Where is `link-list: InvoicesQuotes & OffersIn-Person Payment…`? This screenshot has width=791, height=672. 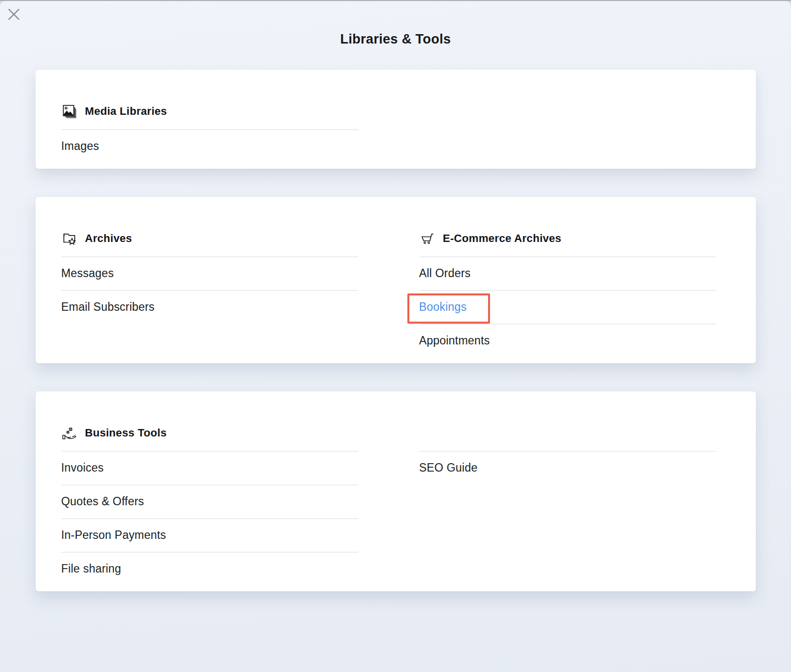
link-list: InvoicesQuotes & OffersIn-Person Payment… is located at coordinates (210, 519).